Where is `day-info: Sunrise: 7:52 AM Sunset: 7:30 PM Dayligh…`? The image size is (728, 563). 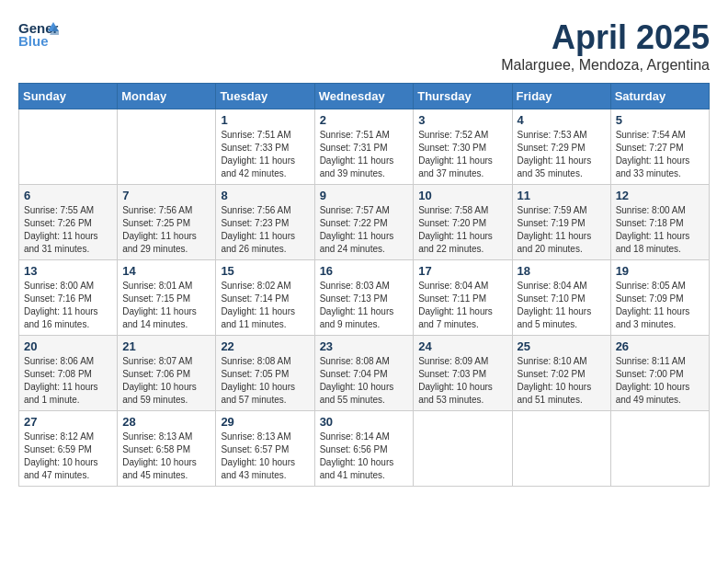
day-info: Sunrise: 7:52 AM Sunset: 7:30 PM Dayligh… is located at coordinates (462, 155).